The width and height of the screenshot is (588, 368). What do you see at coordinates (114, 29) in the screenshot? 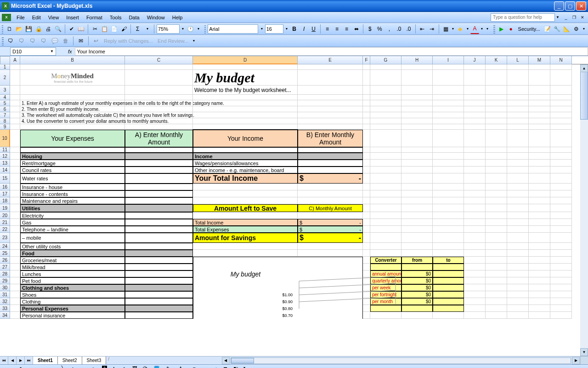
I see `paste-icon: 📄` at bounding box center [114, 29].